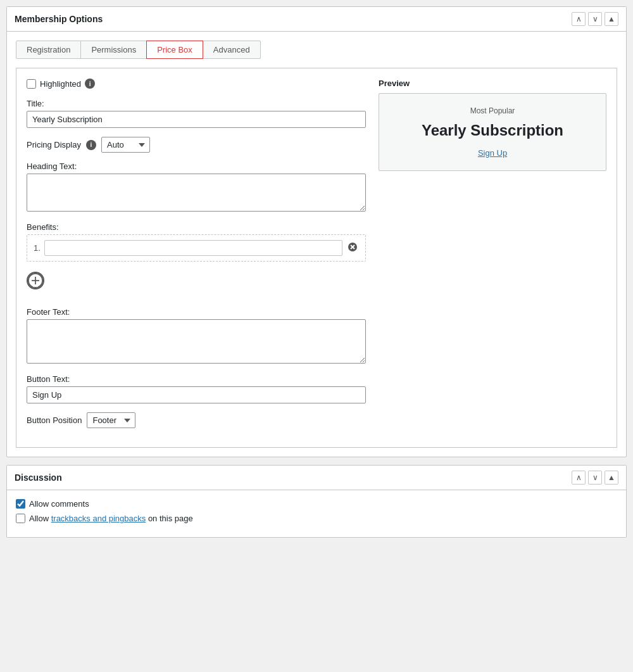  I want to click on allow-comments-label: Allow comments, so click(60, 504).